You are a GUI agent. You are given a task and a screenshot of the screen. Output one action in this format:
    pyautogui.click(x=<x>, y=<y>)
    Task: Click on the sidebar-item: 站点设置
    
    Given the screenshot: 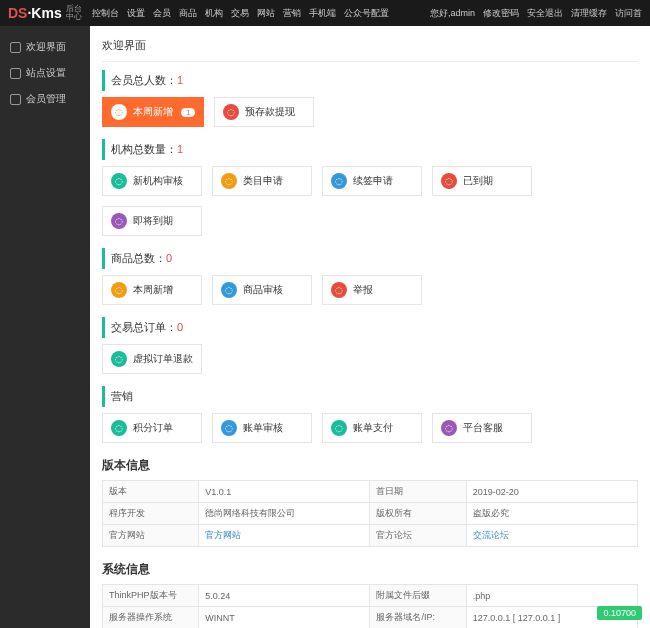 What is the action you would take?
    pyautogui.click(x=45, y=73)
    